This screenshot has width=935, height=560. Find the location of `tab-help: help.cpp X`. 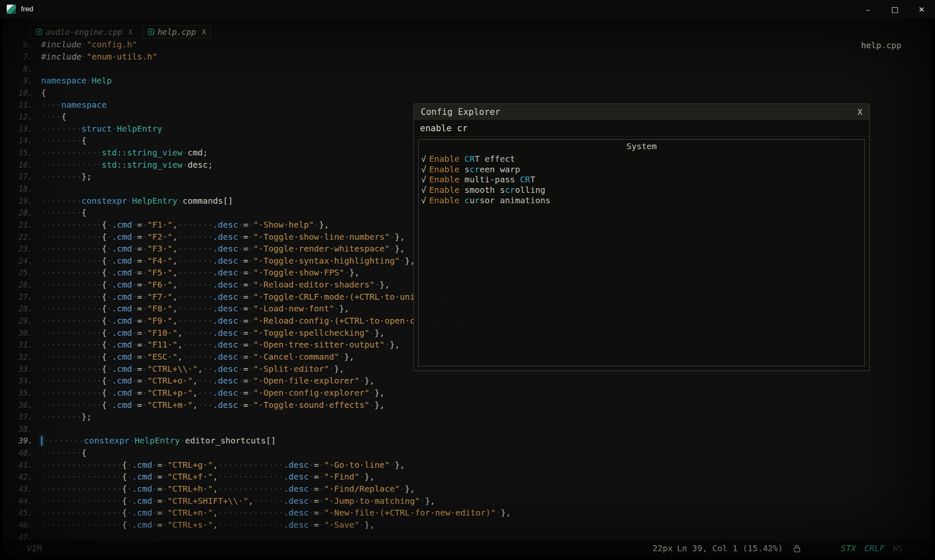

tab-help: help.cpp X is located at coordinates (177, 32).